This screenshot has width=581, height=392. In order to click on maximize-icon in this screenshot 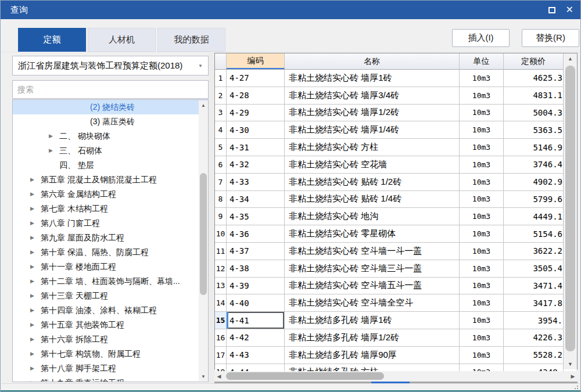, I will do `click(552, 10)`.